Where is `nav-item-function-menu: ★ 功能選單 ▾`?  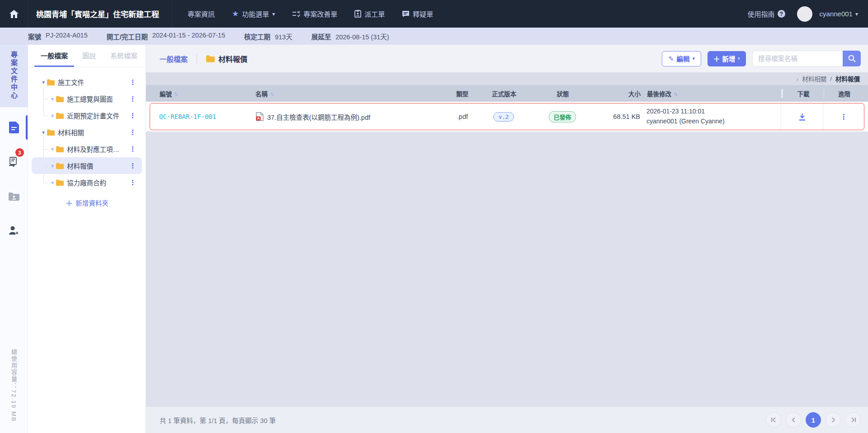
nav-item-function-menu: ★ 功能選單 ▾ is located at coordinates (253, 14).